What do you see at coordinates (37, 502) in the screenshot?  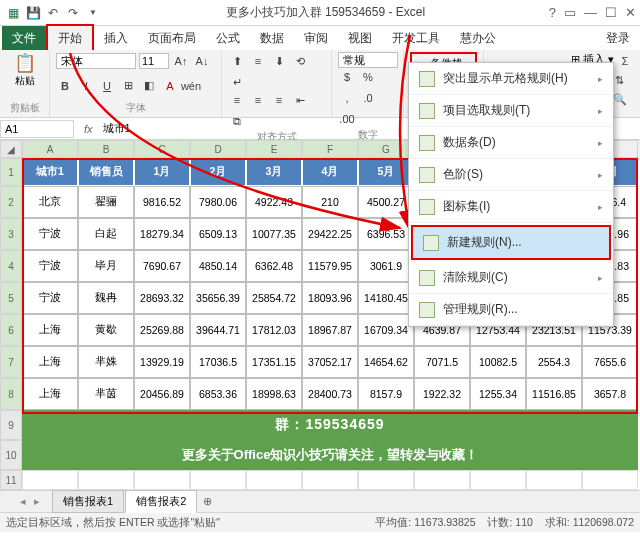 I see `sheet-nav-next-icon: ▸` at bounding box center [37, 502].